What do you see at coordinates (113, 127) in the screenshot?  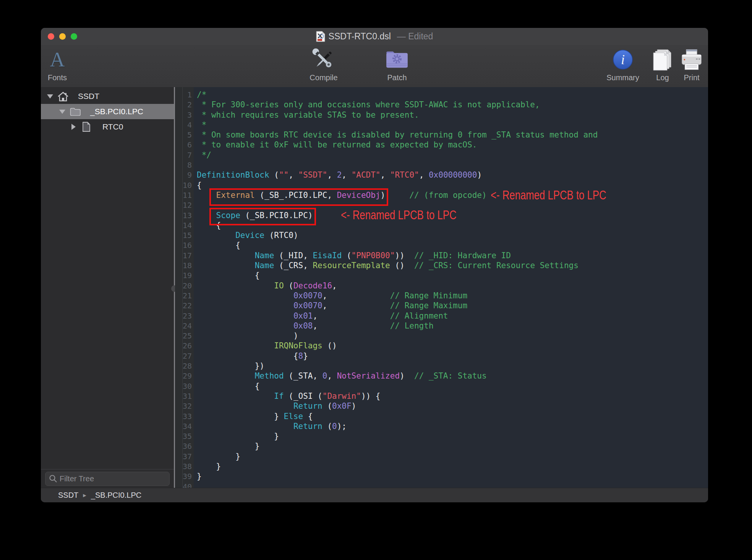 I see `tree-item-label: RTC0` at bounding box center [113, 127].